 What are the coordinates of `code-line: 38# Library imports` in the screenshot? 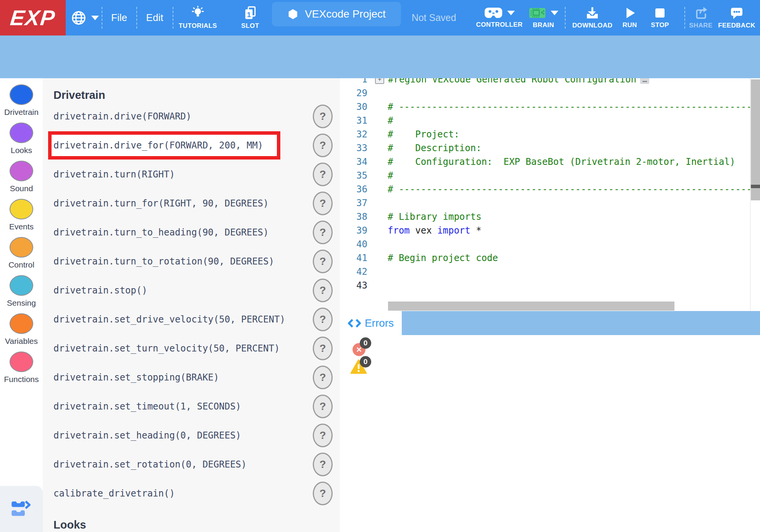 It's located at (550, 217).